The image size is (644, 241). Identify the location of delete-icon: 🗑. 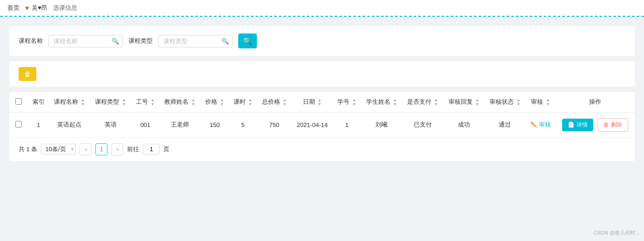
(27, 74).